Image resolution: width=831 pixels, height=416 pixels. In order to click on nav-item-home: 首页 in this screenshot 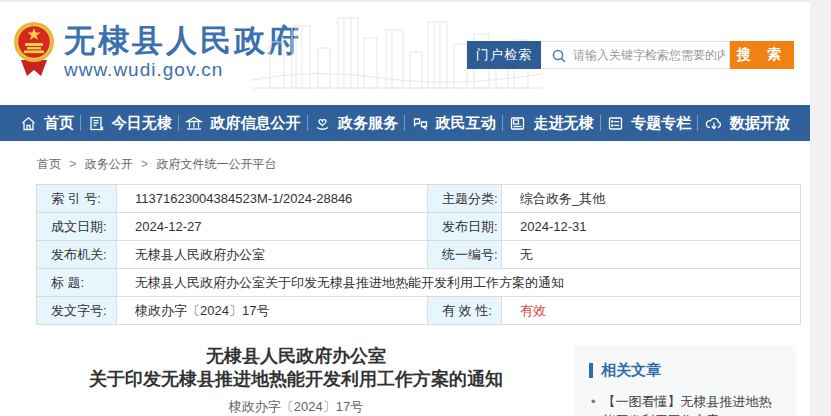, I will do `click(47, 124)`.